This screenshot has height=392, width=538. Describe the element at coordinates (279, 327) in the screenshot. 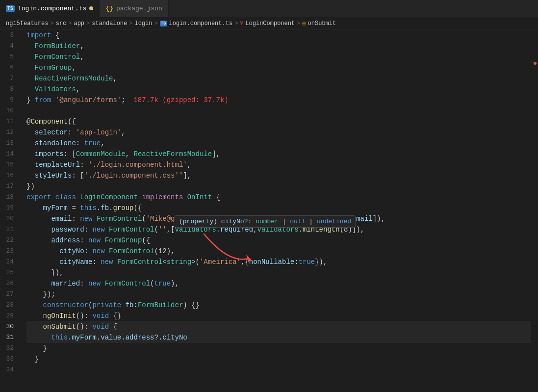

I see `code-line-30: onSubmit(): void {` at that location.